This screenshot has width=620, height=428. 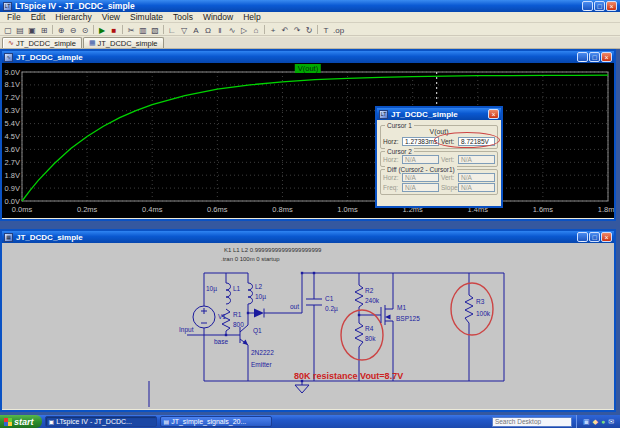 I want to click on q1-model: 2N2222, so click(x=262, y=352).